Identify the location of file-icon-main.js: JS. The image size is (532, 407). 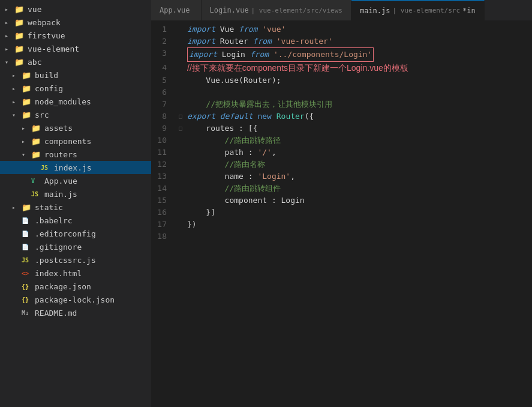
(37, 194).